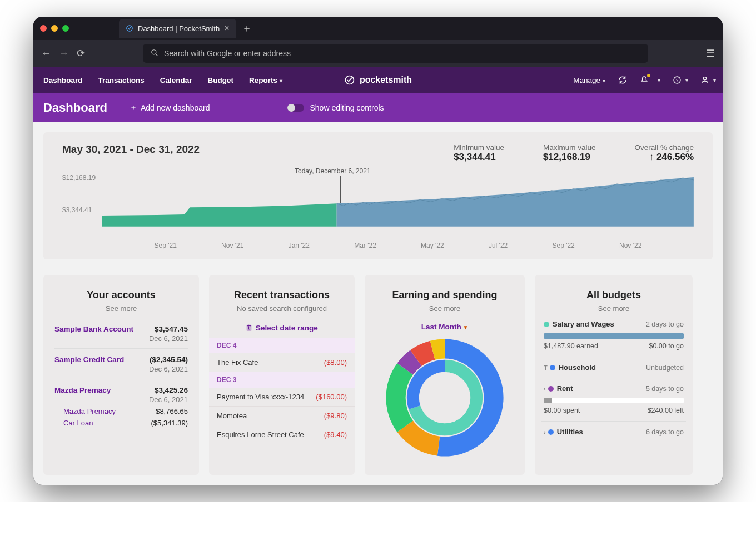  Describe the element at coordinates (614, 432) in the screenshot. I see `budget-row: ›Utilities6 days to go` at that location.